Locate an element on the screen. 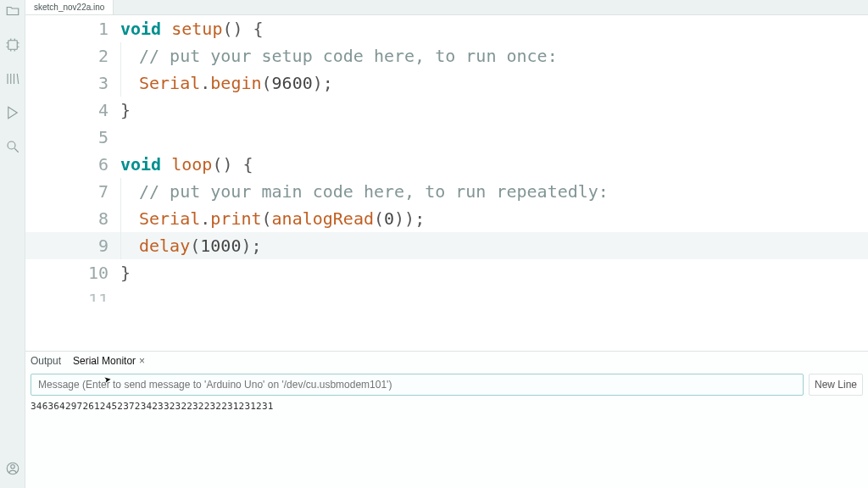  search-icon is located at coordinates (13, 148).